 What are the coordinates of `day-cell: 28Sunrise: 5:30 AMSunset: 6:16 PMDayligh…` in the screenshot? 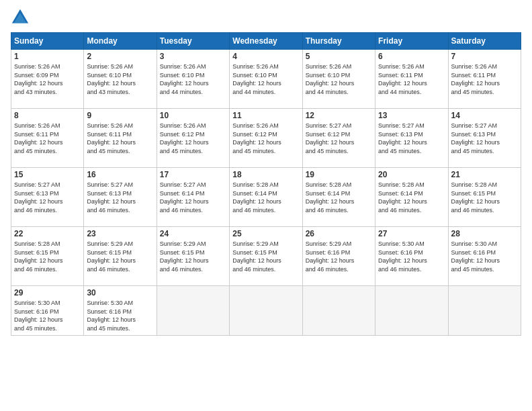 It's located at (484, 257).